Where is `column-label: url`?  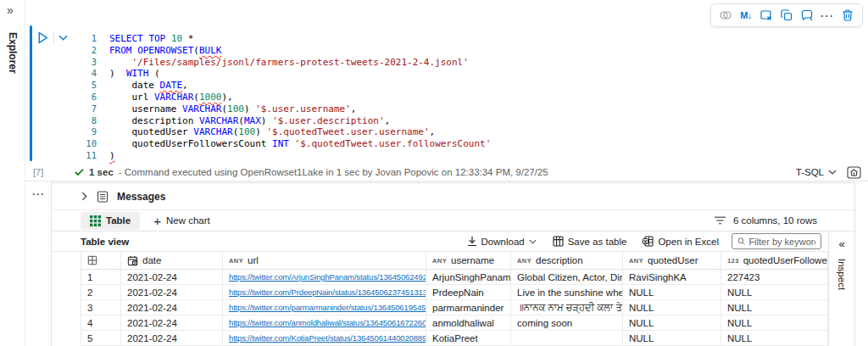
column-label: url is located at coordinates (253, 260).